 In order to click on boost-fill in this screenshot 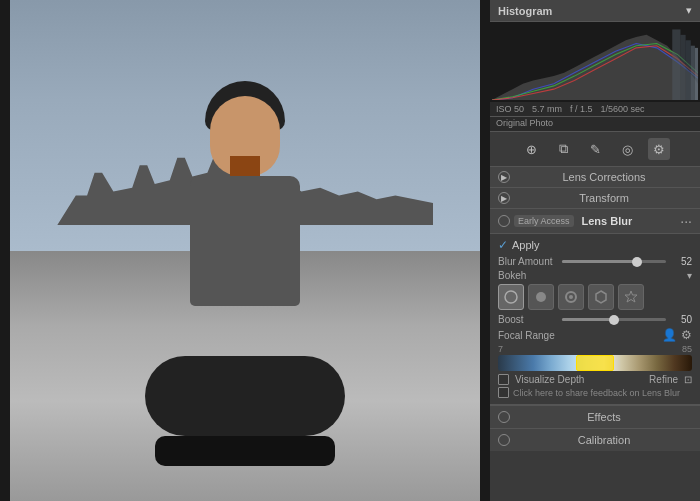, I will do `click(588, 320)`.